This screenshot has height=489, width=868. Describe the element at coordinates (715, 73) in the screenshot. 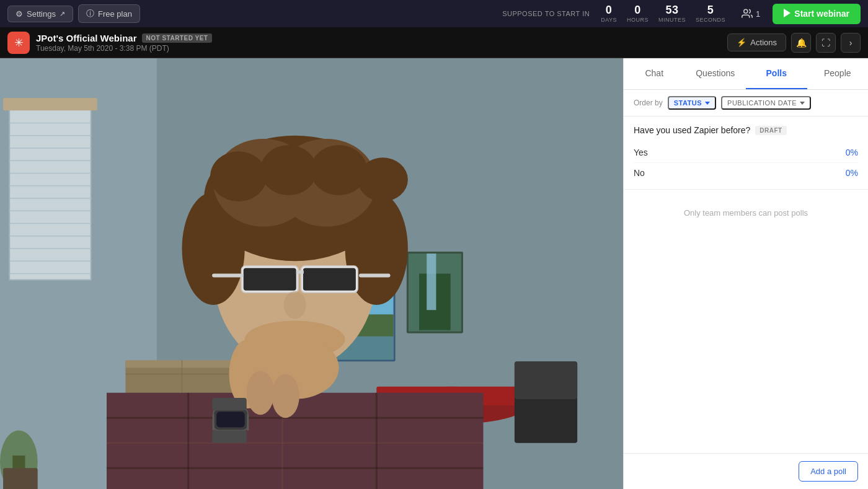

I see `tab-questions-label: Questions` at that location.